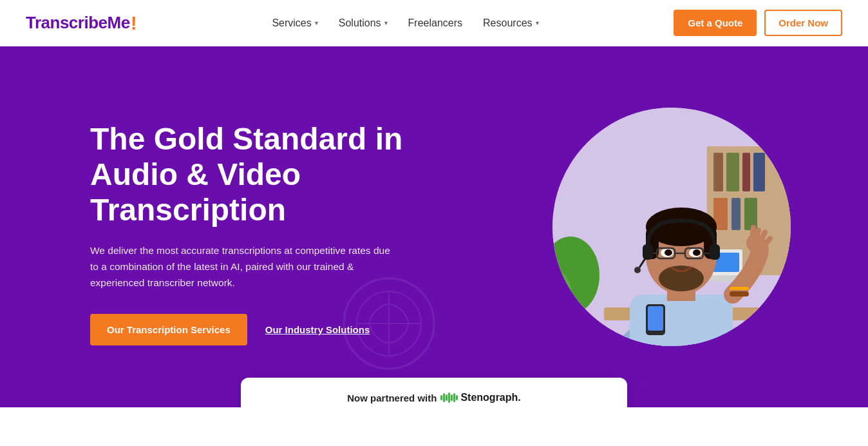  What do you see at coordinates (715, 23) in the screenshot?
I see `get-quote-button: Get a Quote` at bounding box center [715, 23].